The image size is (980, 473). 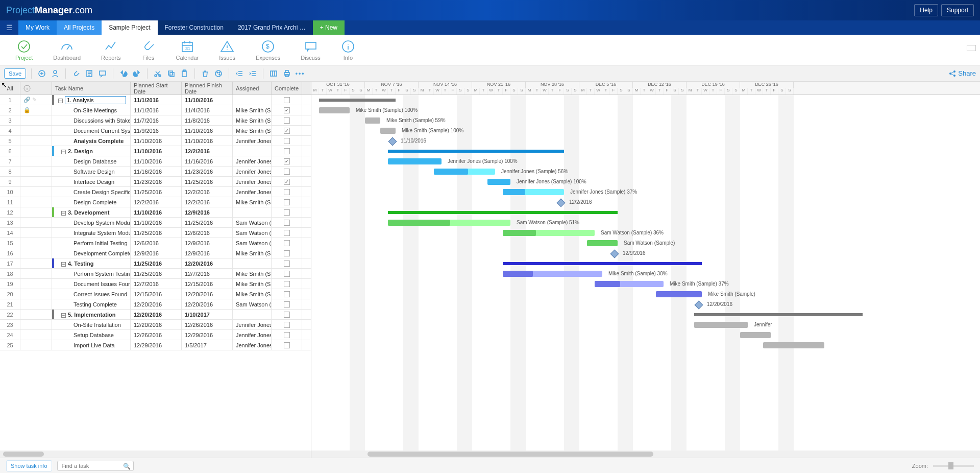 What do you see at coordinates (943, 466) in the screenshot?
I see `zoom-control: Zoom:` at bounding box center [943, 466].